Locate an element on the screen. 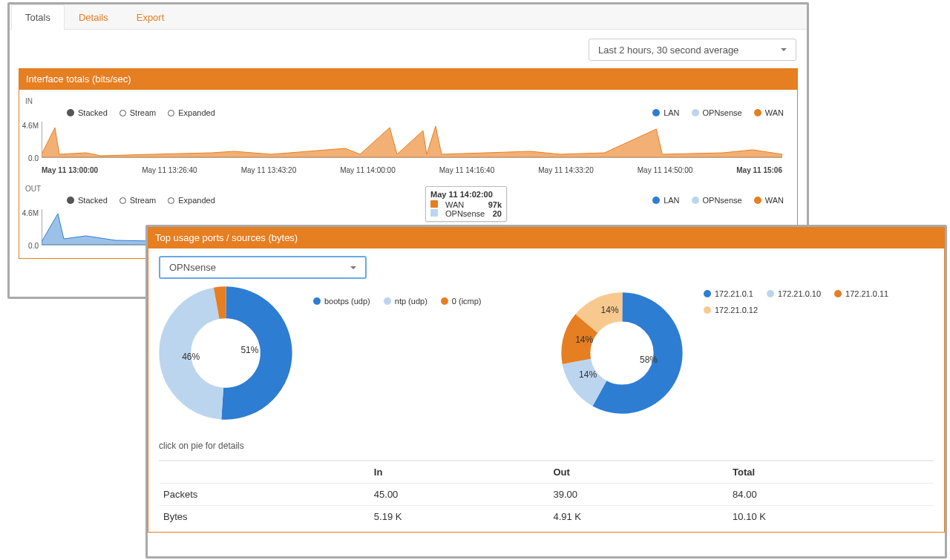 The image size is (950, 560). legend-ip12: 172.21.0.12 is located at coordinates (730, 310).